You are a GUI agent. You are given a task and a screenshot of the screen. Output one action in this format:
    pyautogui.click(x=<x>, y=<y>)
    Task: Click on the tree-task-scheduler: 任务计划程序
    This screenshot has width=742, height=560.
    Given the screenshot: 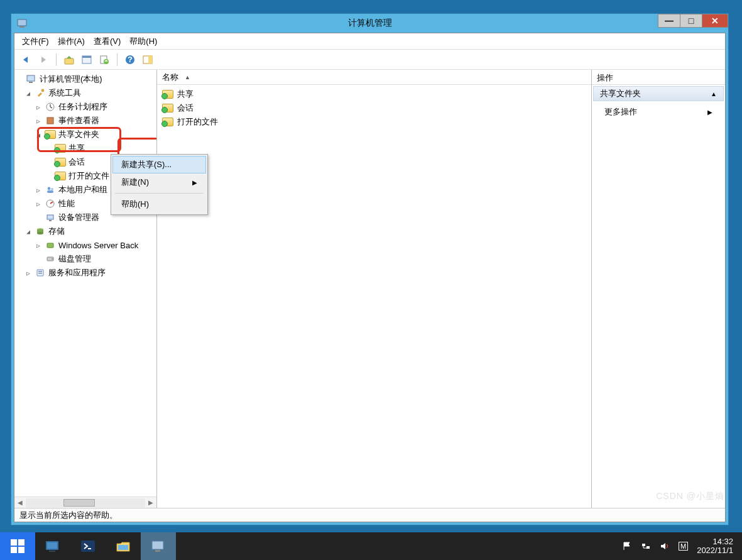 What is the action you would take?
    pyautogui.click(x=83, y=107)
    